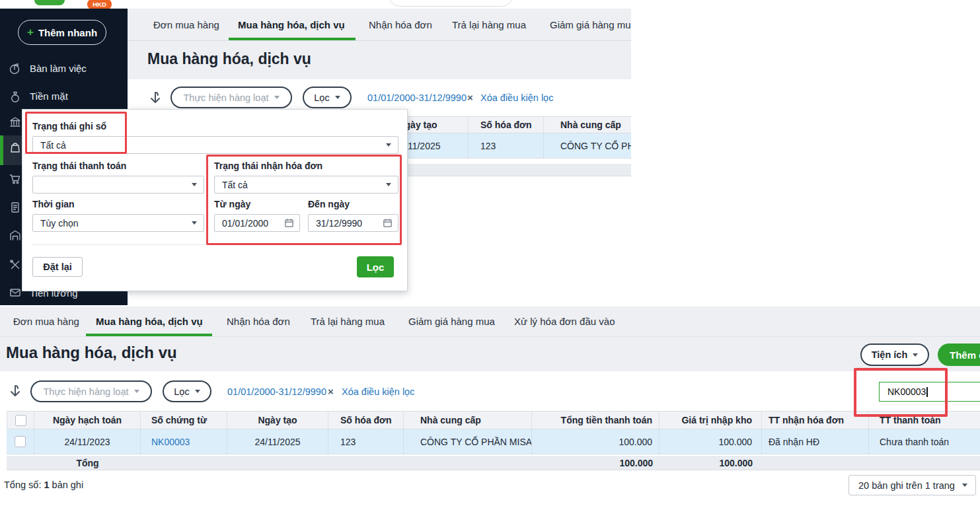 This screenshot has width=980, height=506. Describe the element at coordinates (15, 179) in the screenshot. I see `shopping-cart-icon` at that location.